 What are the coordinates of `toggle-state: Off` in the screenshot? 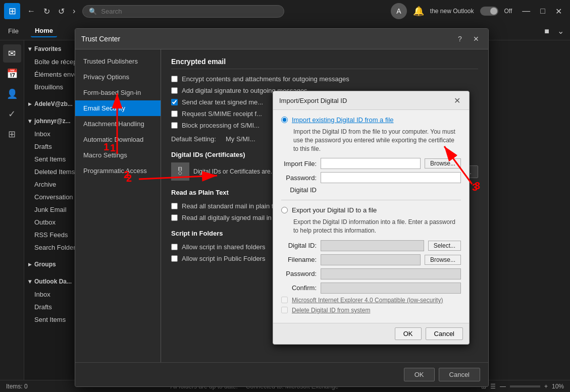 It's located at (508, 11).